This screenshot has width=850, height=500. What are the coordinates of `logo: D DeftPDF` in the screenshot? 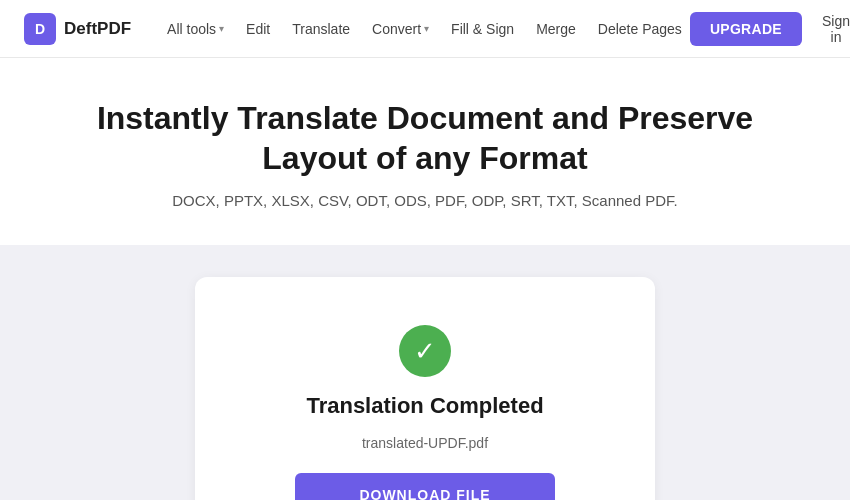 It's located at (78, 29).